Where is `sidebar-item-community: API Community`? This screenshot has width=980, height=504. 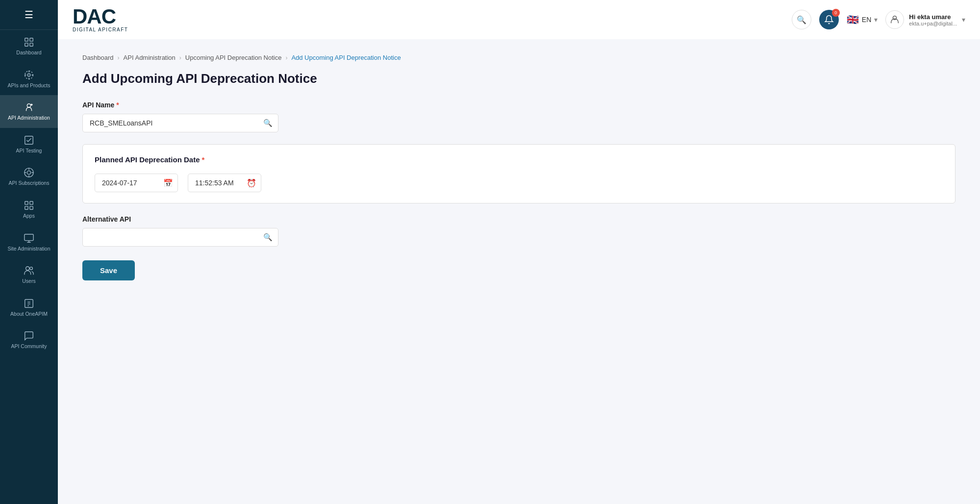 sidebar-item-community: API Community is located at coordinates (29, 340).